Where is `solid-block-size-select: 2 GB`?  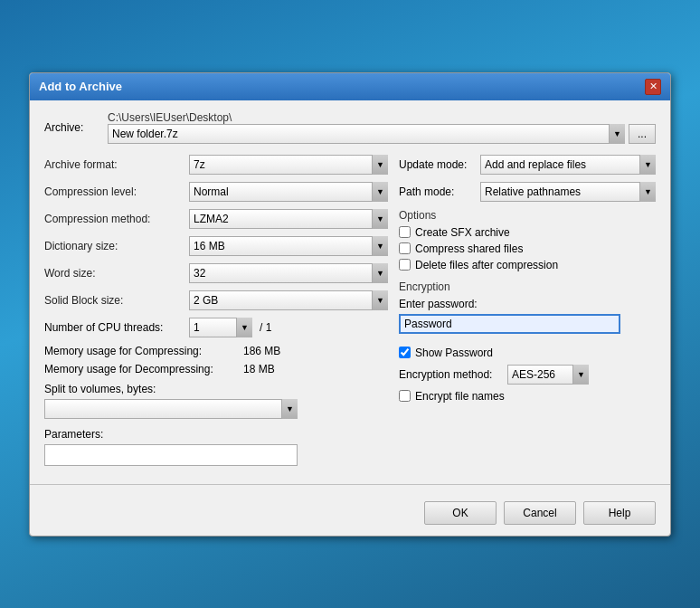
solid-block-size-select: 2 GB is located at coordinates (289, 300).